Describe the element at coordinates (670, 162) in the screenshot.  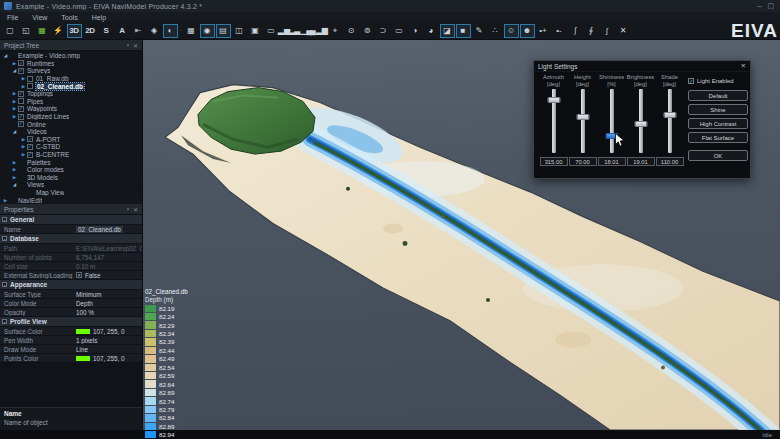
I see `slider-value-box: 110.00` at that location.